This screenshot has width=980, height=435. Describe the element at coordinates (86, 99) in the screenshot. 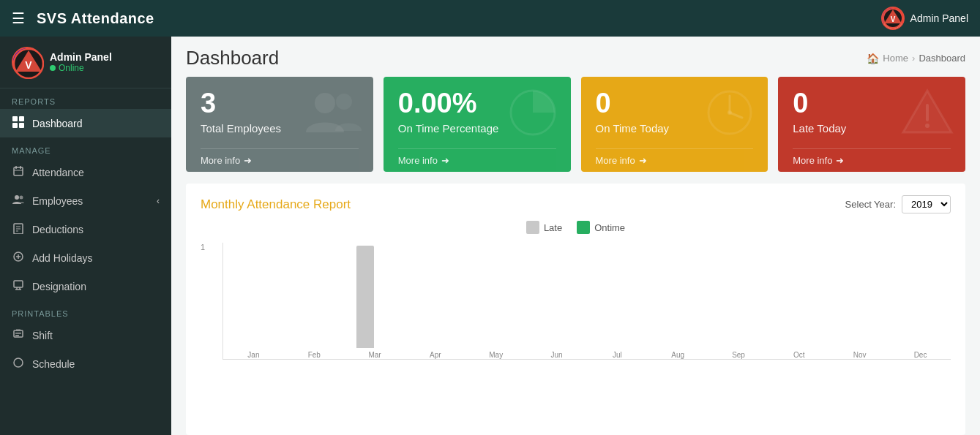

I see `section-label-reports: REPORTS` at that location.